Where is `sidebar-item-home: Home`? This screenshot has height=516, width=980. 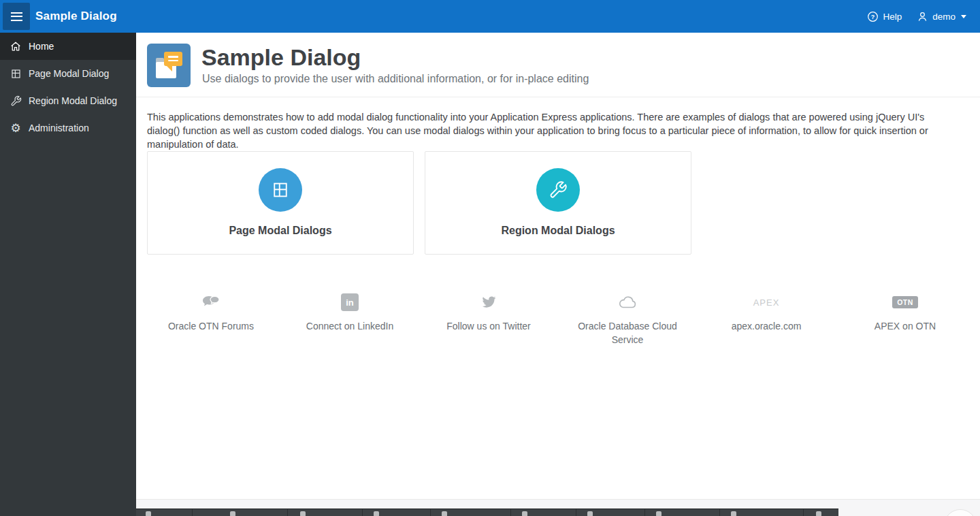 sidebar-item-home: Home is located at coordinates (68, 46).